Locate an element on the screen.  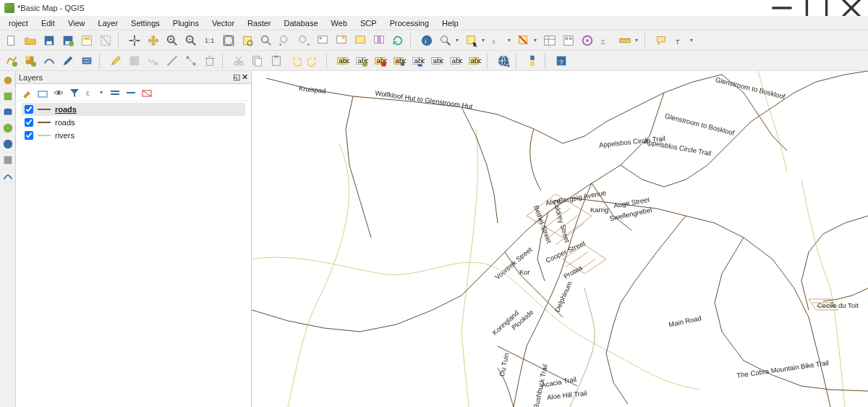
processing-toolbox-button is located at coordinates (587, 41).